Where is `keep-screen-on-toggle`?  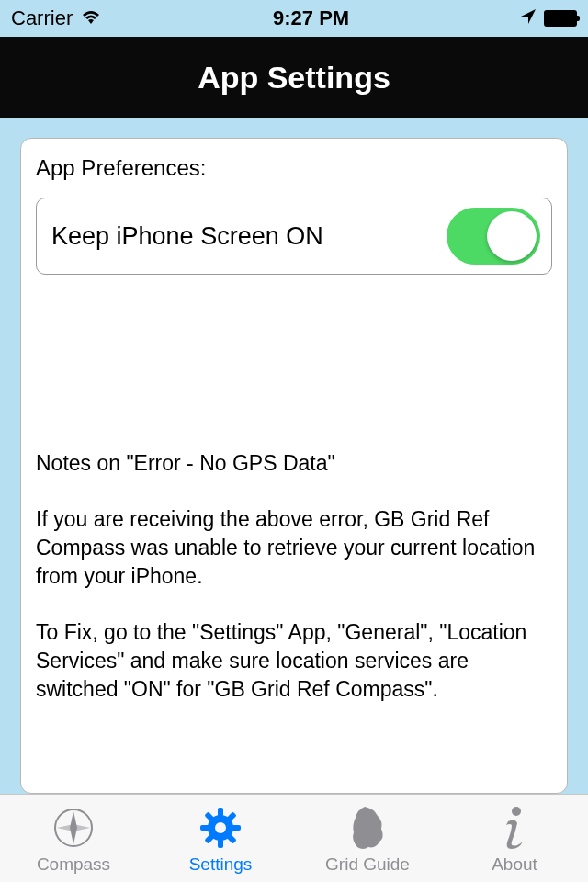
keep-screen-on-toggle is located at coordinates (493, 236).